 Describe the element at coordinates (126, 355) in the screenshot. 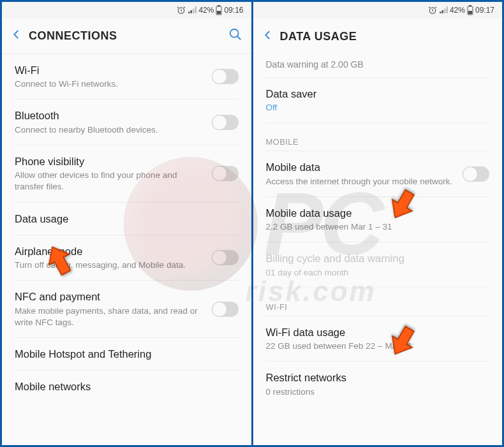

I see `row-hotspot-tethering: Mobile Hotspot and Tethering` at that location.